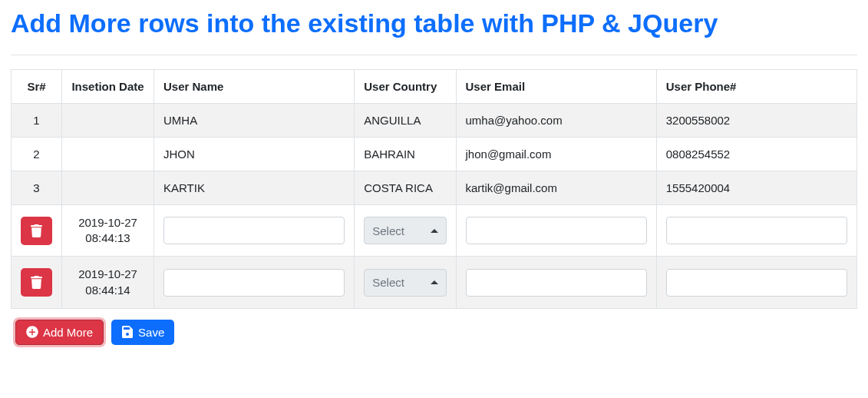 This screenshot has height=398, width=868. Describe the element at coordinates (757, 154) in the screenshot. I see `cell-phone: 0808254552` at that location.